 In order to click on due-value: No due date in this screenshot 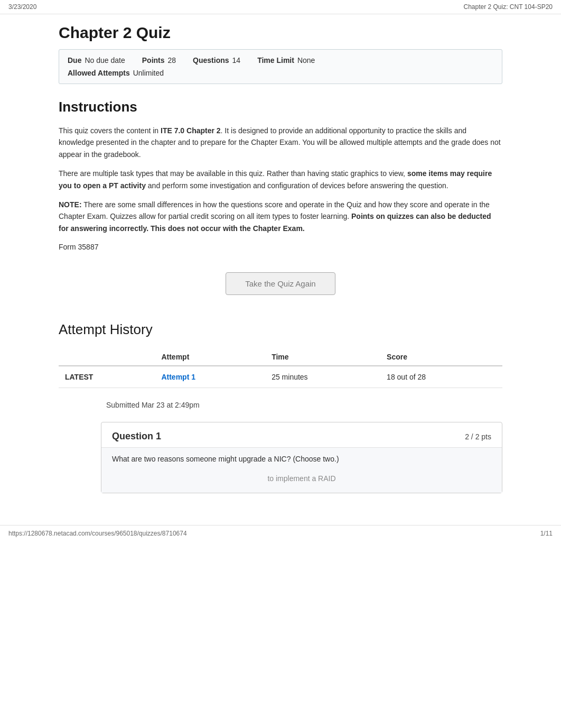, I will do `click(105, 60)`.